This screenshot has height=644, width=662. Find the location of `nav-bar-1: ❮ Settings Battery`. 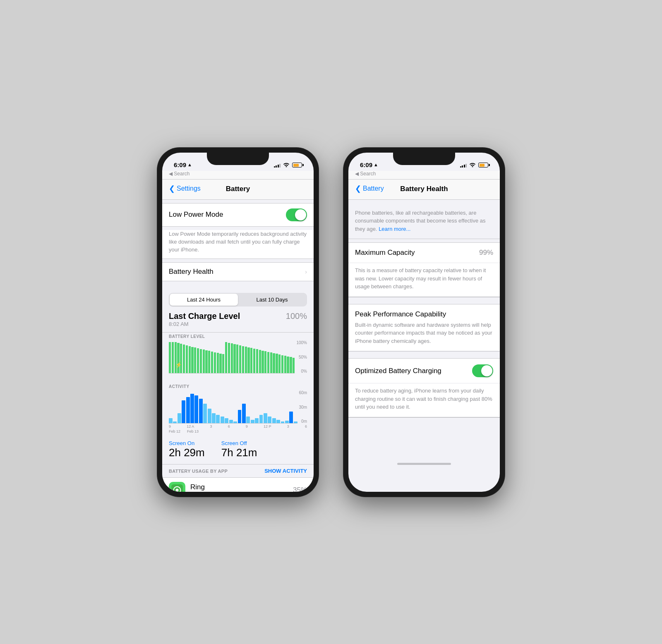

nav-bar-1: ❮ Settings Battery is located at coordinates (238, 189).